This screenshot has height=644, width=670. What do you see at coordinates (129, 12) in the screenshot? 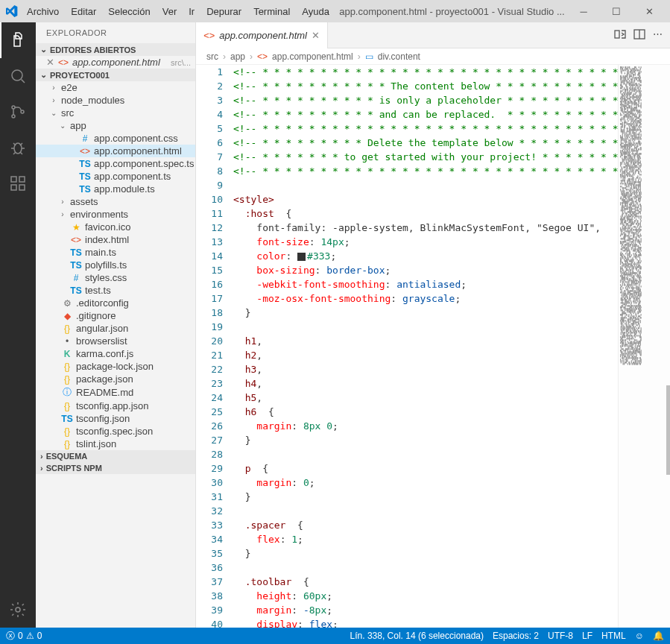
I see `menu-item: Selección` at bounding box center [129, 12].